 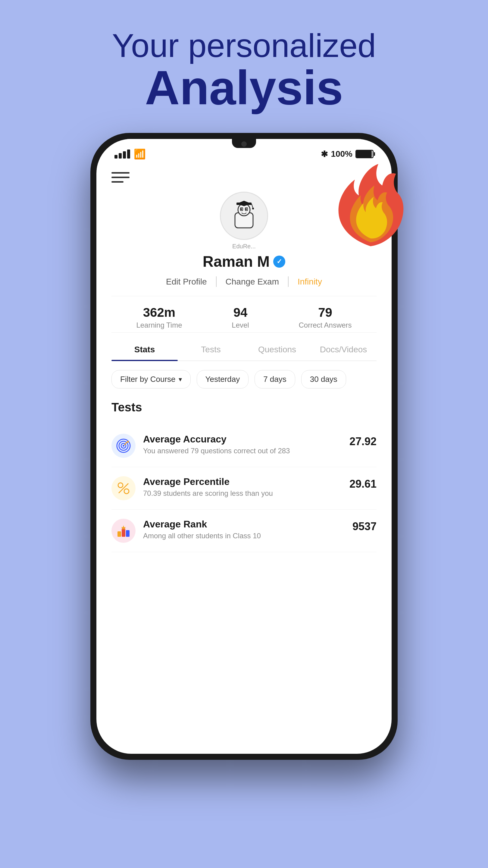 I want to click on accuracy-value: 27.92, so click(x=363, y=441).